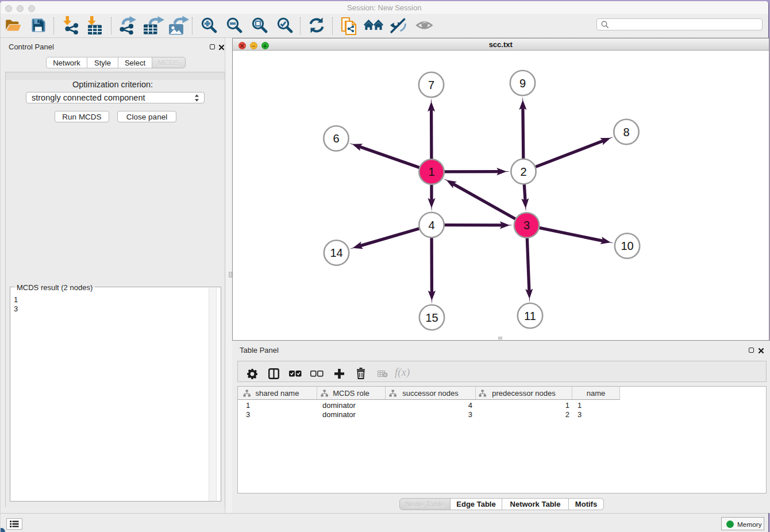 This screenshot has width=770, height=532. Describe the element at coordinates (432, 318) in the screenshot. I see `svg-text: 15` at that location.